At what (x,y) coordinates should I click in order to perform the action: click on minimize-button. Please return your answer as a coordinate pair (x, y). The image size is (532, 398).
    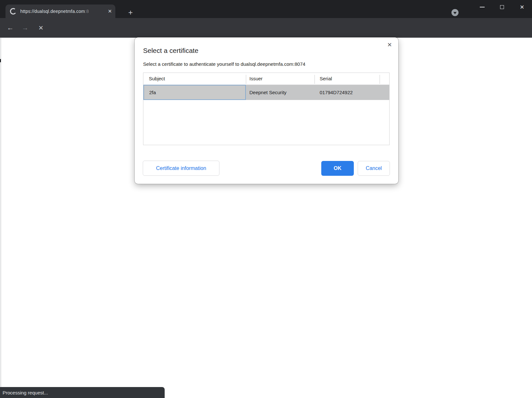
    Looking at the image, I should click on (482, 7).